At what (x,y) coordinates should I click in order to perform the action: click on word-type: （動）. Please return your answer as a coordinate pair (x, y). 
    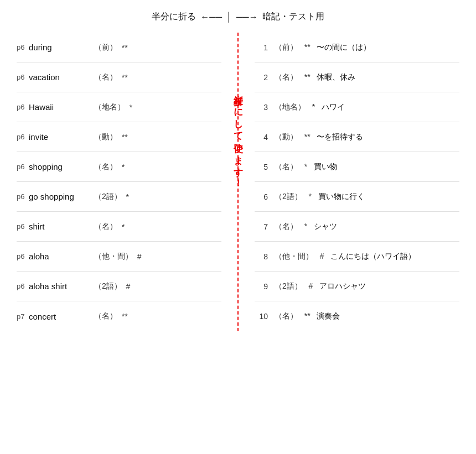
    Looking at the image, I should click on (105, 137).